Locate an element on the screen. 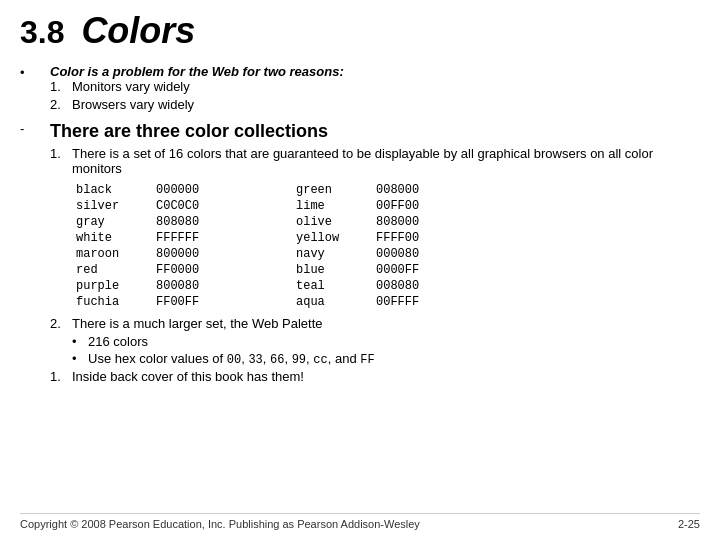 The width and height of the screenshot is (720, 540). color-name-right: navy is located at coordinates (332, 254).